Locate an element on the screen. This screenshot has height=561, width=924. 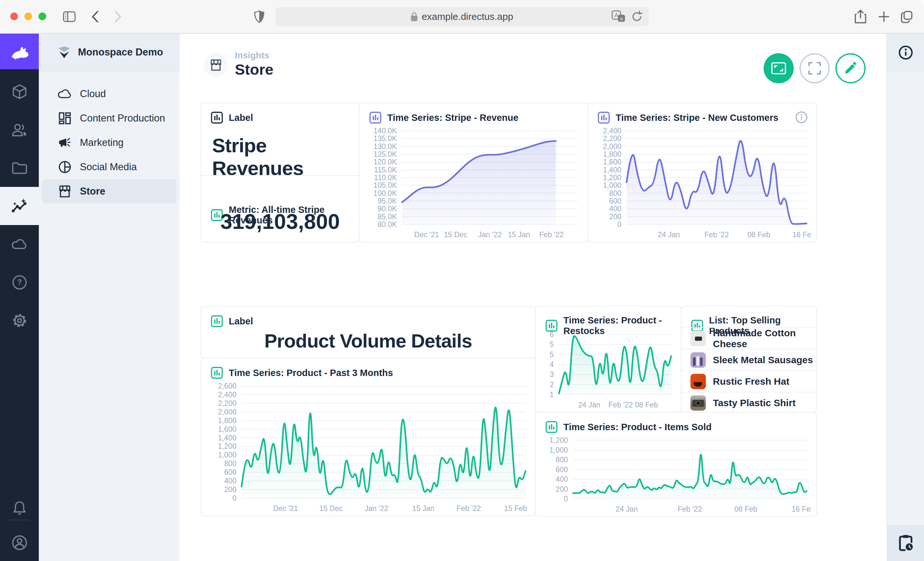
gear-icon is located at coordinates (20, 321).